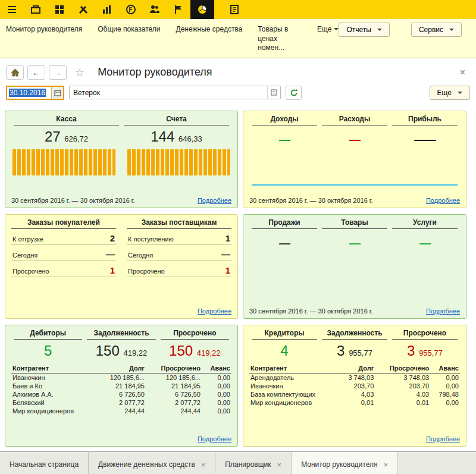 This screenshot has height=474, width=476. Describe the element at coordinates (463, 73) in the screenshot. I see `form-close-icon: ×` at that location.